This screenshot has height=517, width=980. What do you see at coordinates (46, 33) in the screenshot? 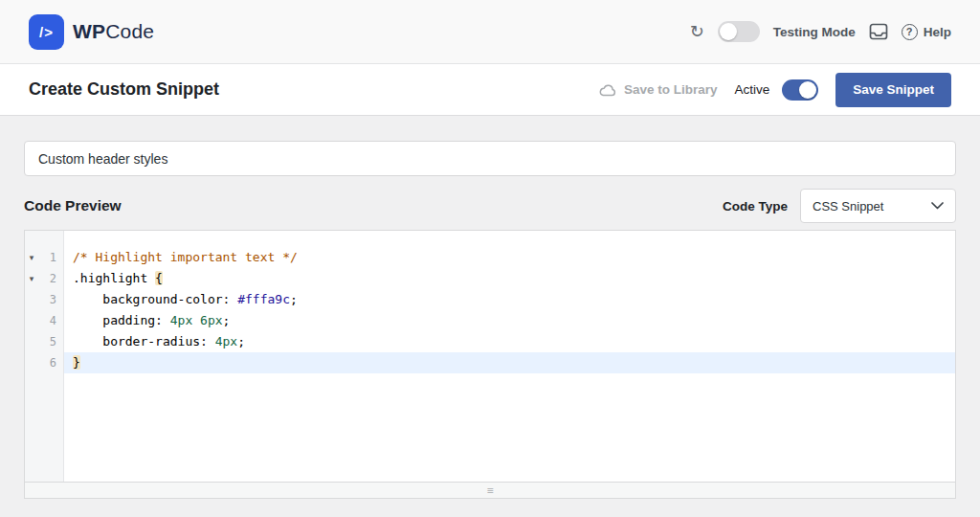
I see `wpcode-logo-icon: />` at bounding box center [46, 33].